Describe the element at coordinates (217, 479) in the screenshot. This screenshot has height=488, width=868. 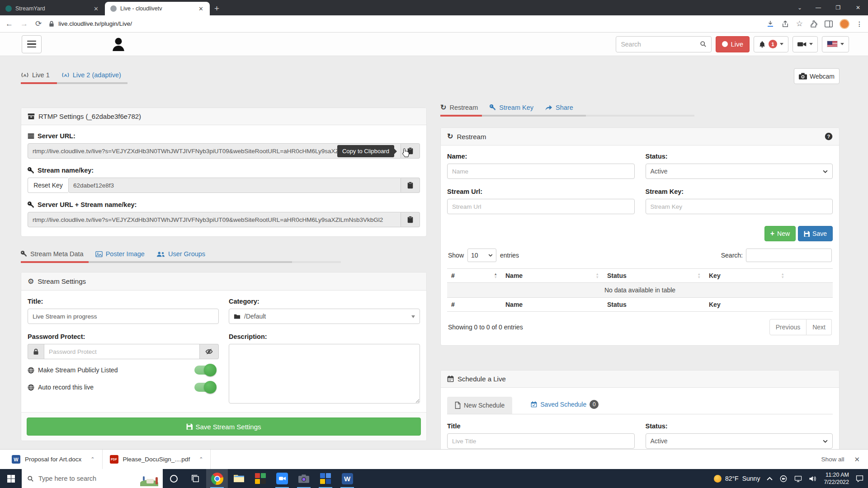
I see `taskbar-chrome` at that location.